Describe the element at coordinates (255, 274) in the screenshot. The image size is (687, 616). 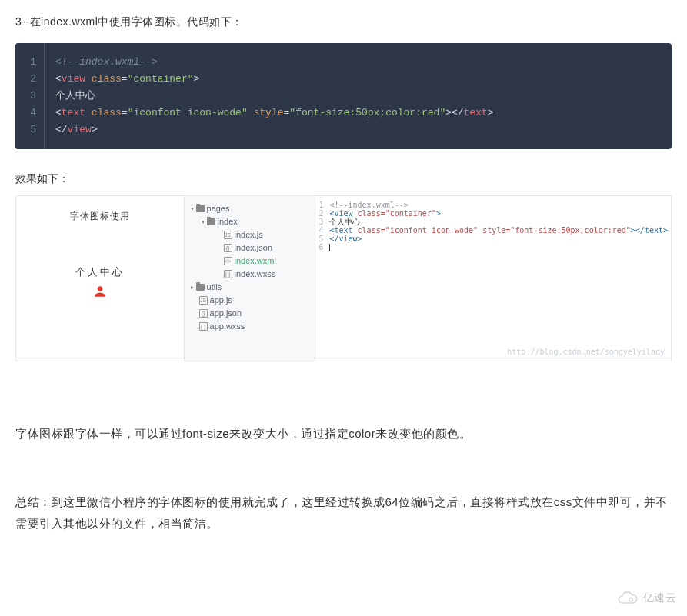
I see `tree-item-label: index.wxss` at that location.